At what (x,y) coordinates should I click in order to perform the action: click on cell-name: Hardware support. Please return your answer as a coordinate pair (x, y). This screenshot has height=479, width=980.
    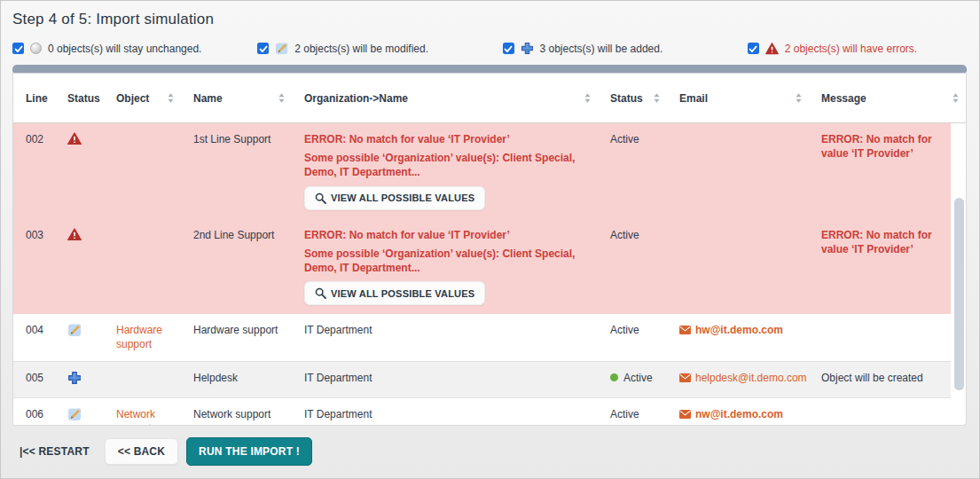
    Looking at the image, I should click on (236, 330).